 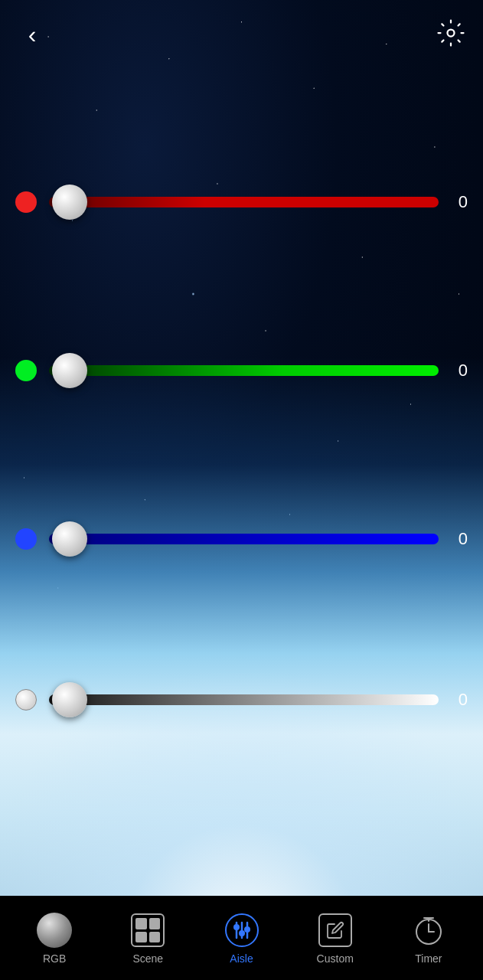 What do you see at coordinates (26, 539) in the screenshot?
I see `blue-dot` at bounding box center [26, 539].